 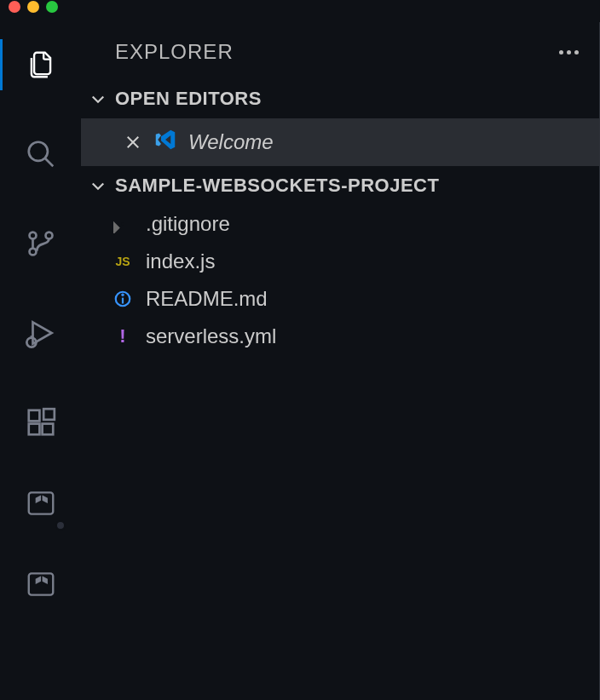 I want to click on sidebar-header: EXPLORER, so click(x=340, y=51).